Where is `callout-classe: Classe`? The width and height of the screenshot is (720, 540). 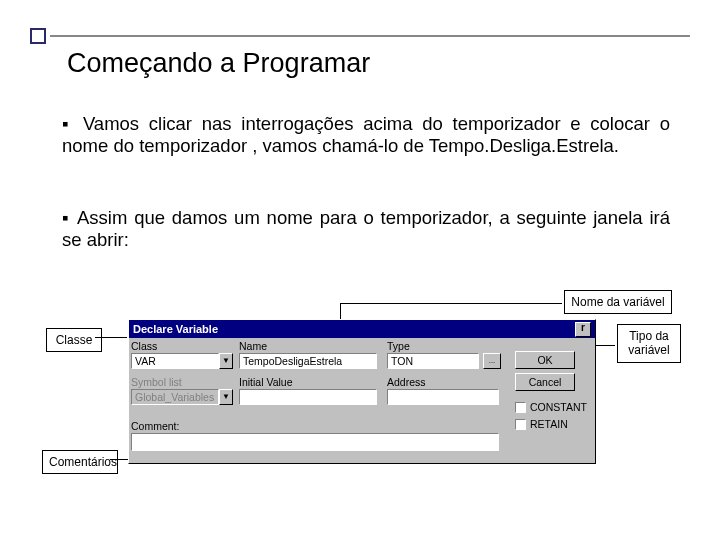
callout-classe: Classe is located at coordinates (74, 340).